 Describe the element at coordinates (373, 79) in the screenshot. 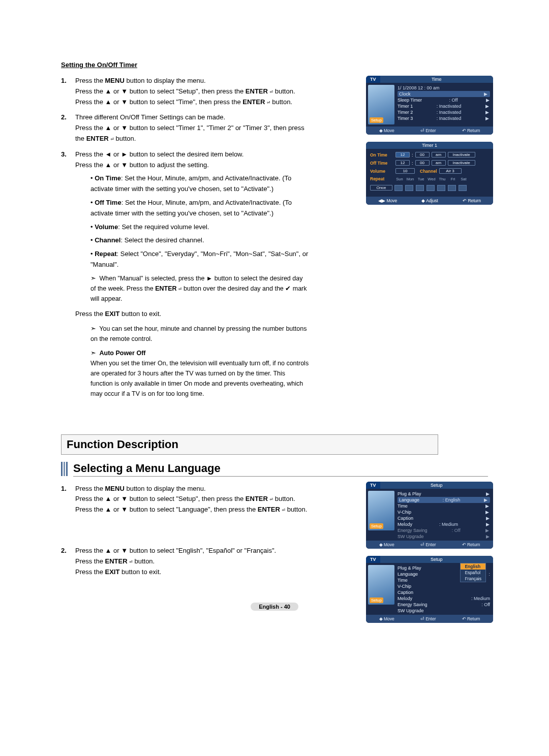

I see `osd-tv-tab: TV` at that location.